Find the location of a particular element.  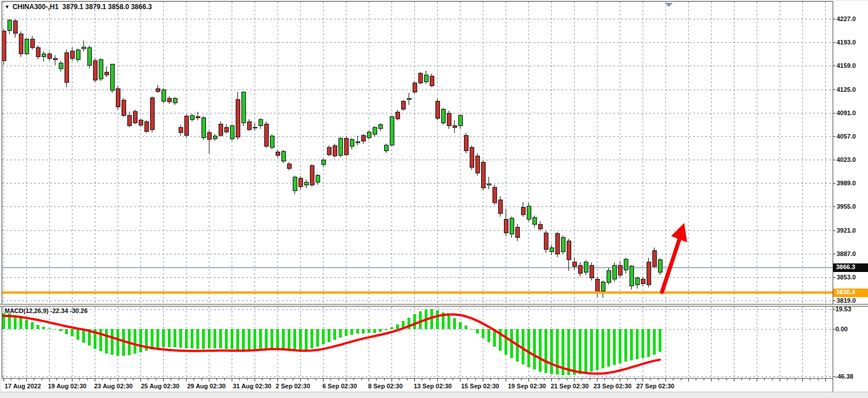

price-axis-label: 3989.0 is located at coordinates (846, 183).